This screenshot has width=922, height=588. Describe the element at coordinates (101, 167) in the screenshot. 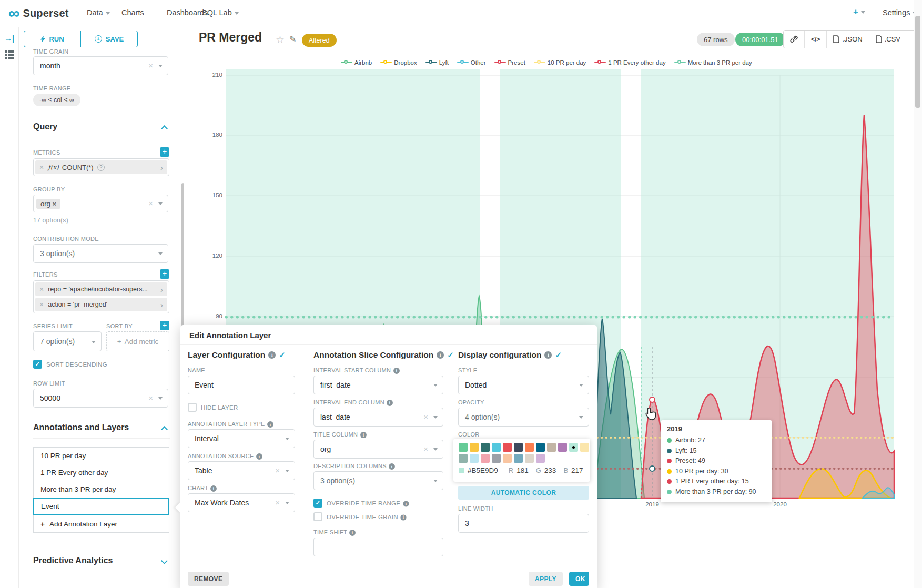

I see `question-icon` at that location.